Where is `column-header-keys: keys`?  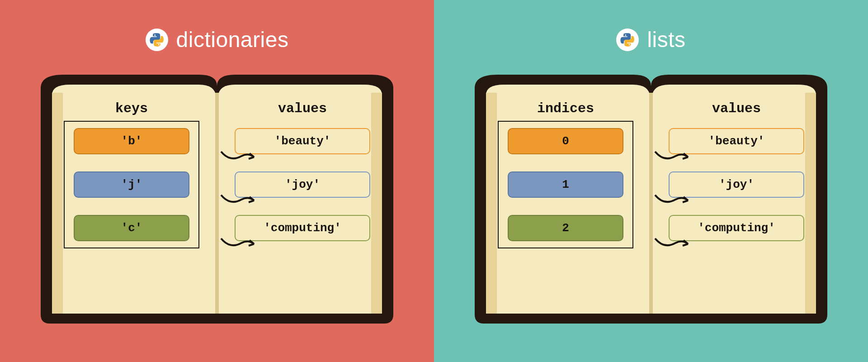 column-header-keys: keys is located at coordinates (132, 109).